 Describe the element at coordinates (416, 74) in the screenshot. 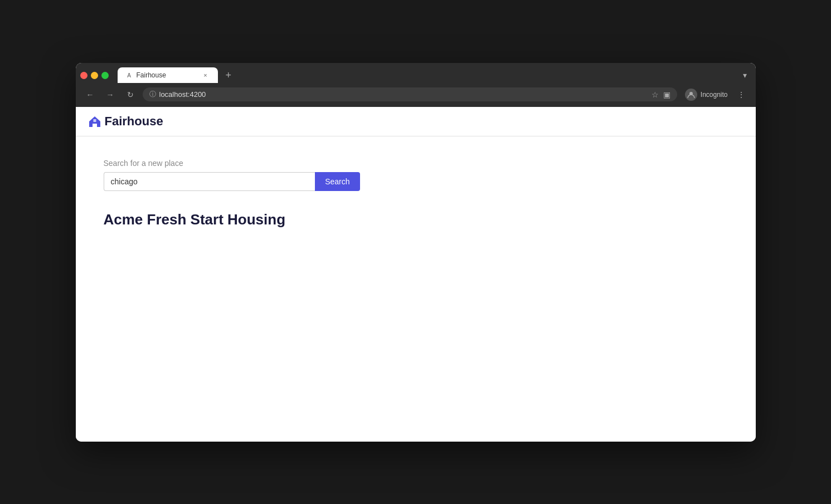

I see `tab-bar: A Fairhouse × + ▾` at that location.